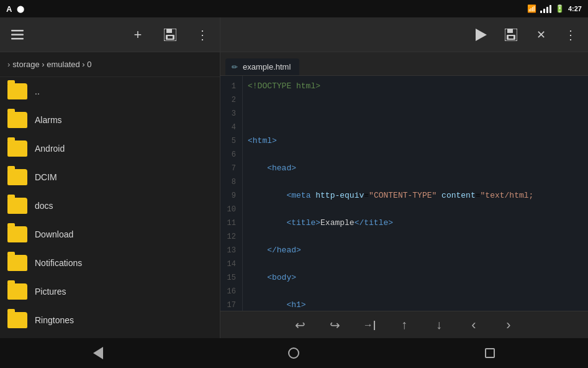  I want to click on back-icon, so click(98, 353).